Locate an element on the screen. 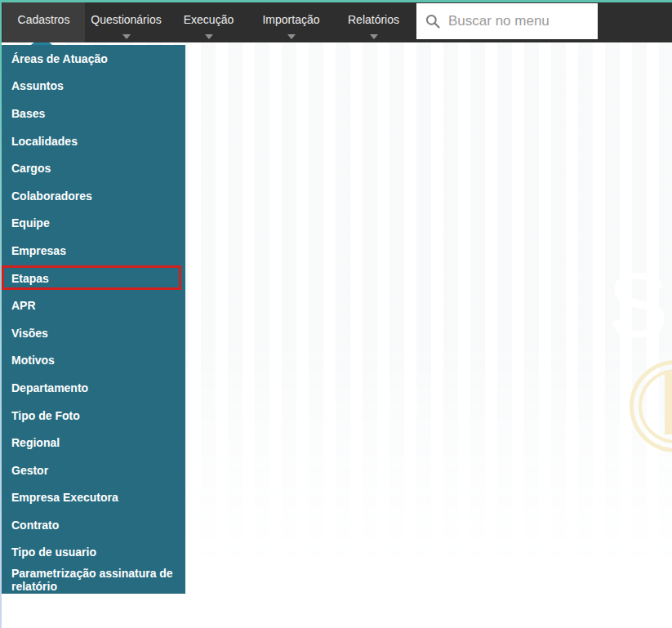  dropdown-menu-item: Áreas de Atuação is located at coordinates (93, 59).